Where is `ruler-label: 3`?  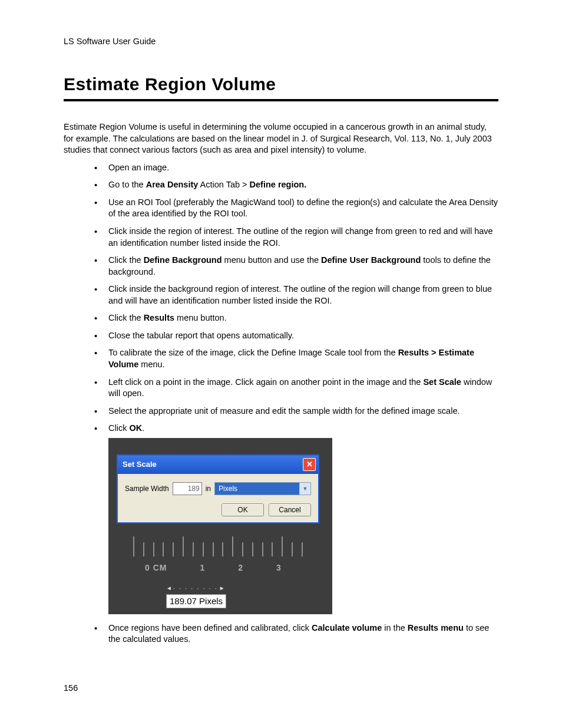 ruler-label: 3 is located at coordinates (279, 568).